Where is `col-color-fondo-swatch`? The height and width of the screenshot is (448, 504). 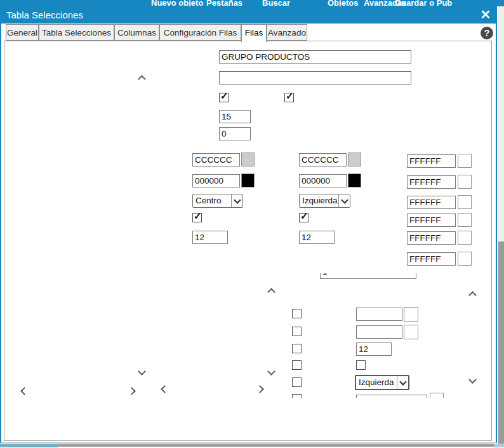 col-color-fondo-swatch is located at coordinates (248, 160).